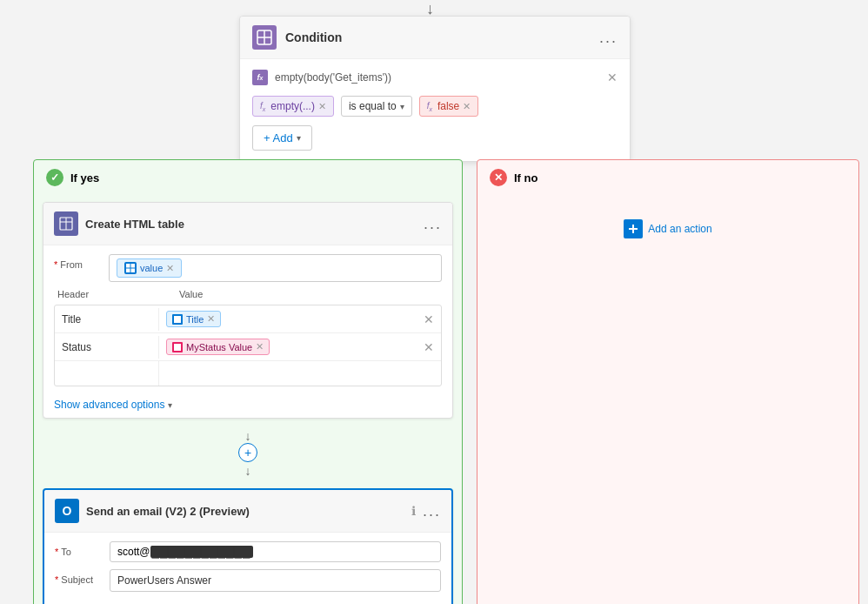  I want to click on title-pill-icon, so click(177, 319).